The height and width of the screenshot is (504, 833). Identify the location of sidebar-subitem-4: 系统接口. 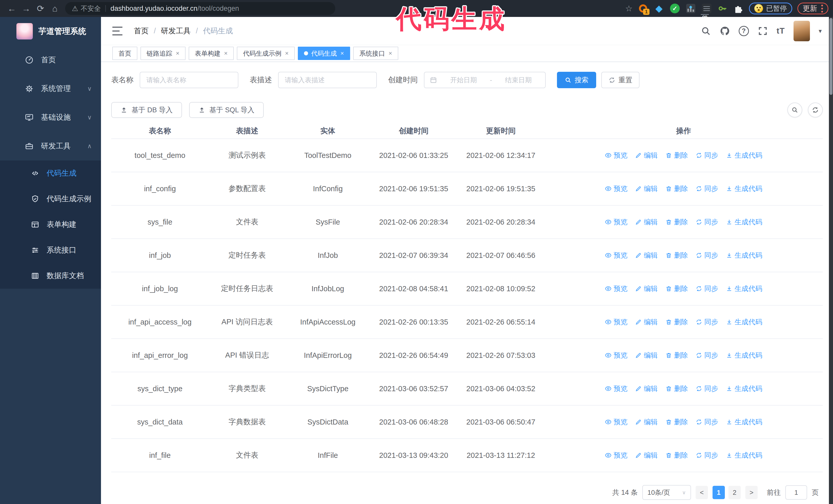
(51, 250).